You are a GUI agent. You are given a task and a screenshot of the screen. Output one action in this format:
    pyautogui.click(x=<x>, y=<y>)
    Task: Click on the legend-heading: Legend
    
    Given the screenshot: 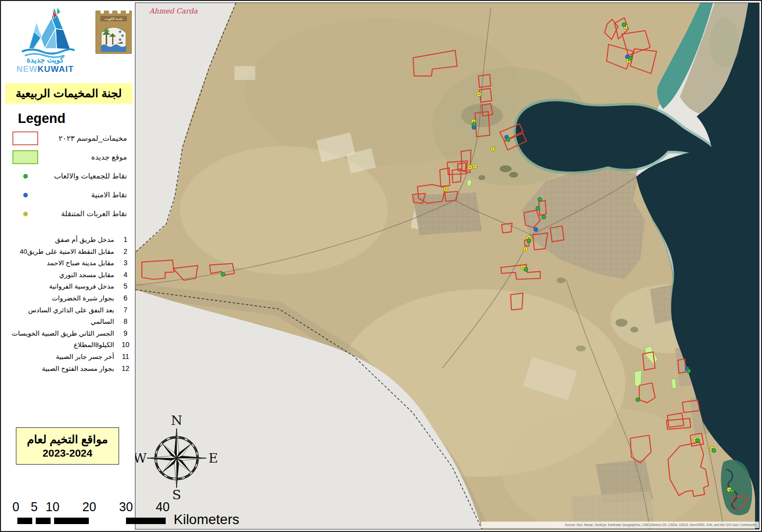 What is the action you would take?
    pyautogui.click(x=42, y=119)
    